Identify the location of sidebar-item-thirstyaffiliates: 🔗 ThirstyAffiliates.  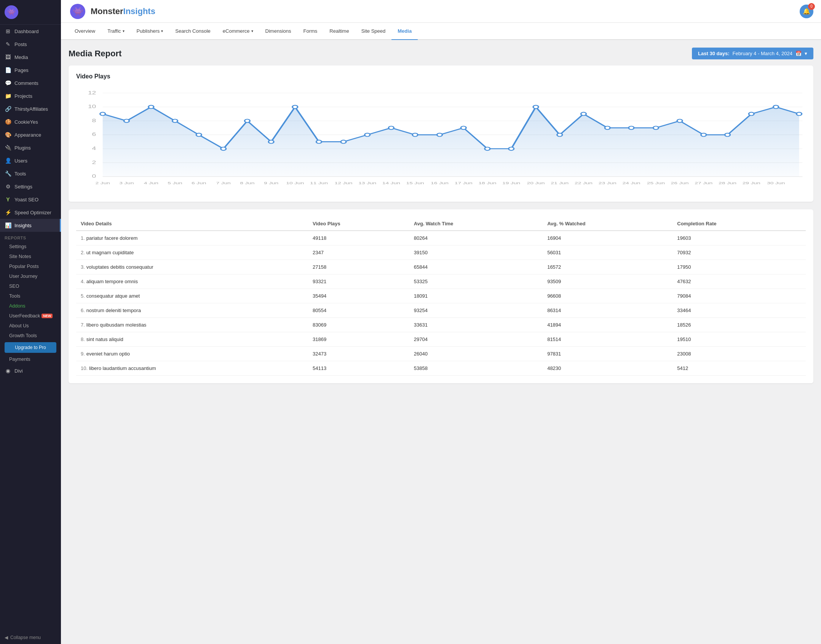
(30, 109).